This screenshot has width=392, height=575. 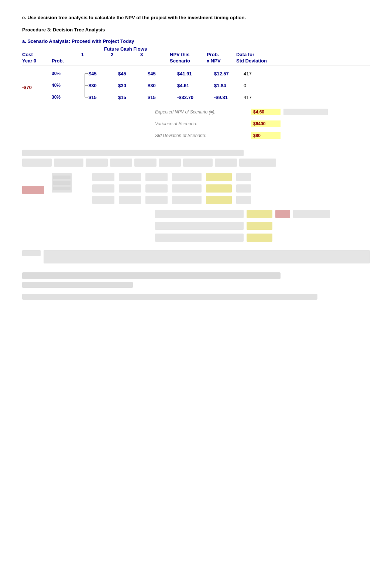 What do you see at coordinates (188, 55) in the screenshot?
I see `col-header-npv: NPV this` at bounding box center [188, 55].